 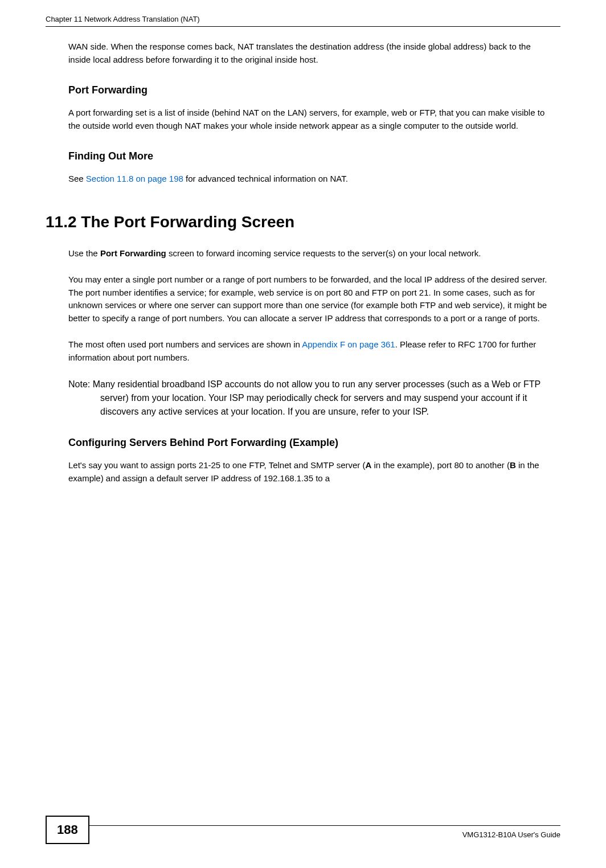 What do you see at coordinates (312, 398) in the screenshot?
I see `isp-note: Note: Many residential broadband ISP acc…` at bounding box center [312, 398].